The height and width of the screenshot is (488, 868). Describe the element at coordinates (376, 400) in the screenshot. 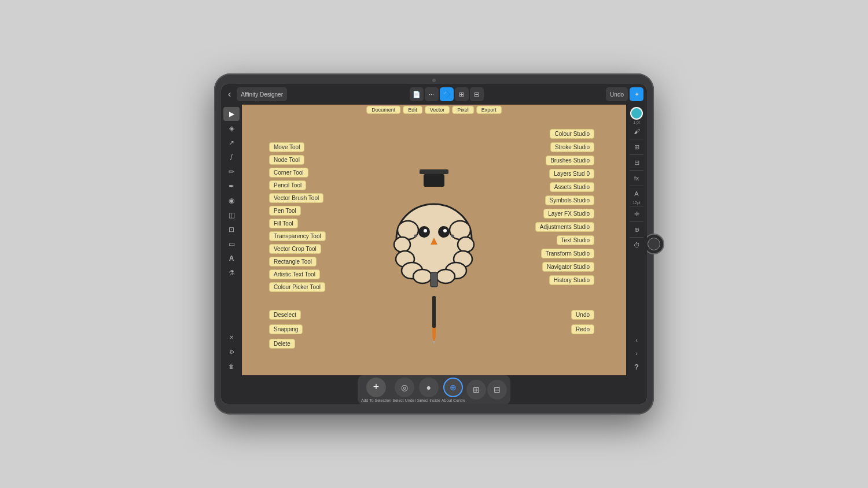

I see `add-to-selection-label: Add To Selection` at that location.